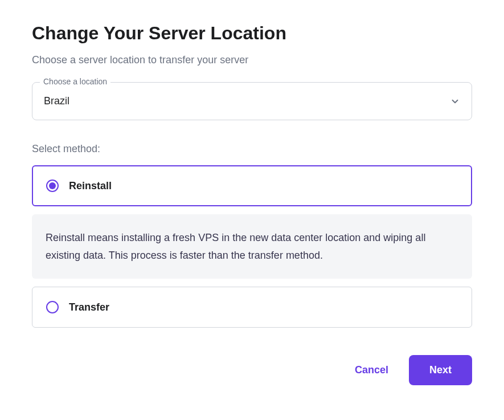 The height and width of the screenshot is (420, 504). Describe the element at coordinates (75, 81) in the screenshot. I see `location-select-label: Choose a location` at that location.